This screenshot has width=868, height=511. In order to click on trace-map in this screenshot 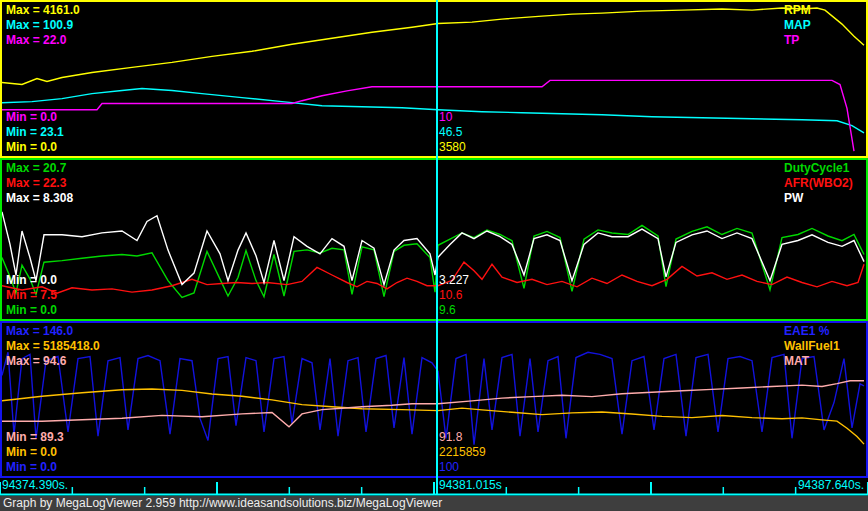, I will do `click(433, 111)`.